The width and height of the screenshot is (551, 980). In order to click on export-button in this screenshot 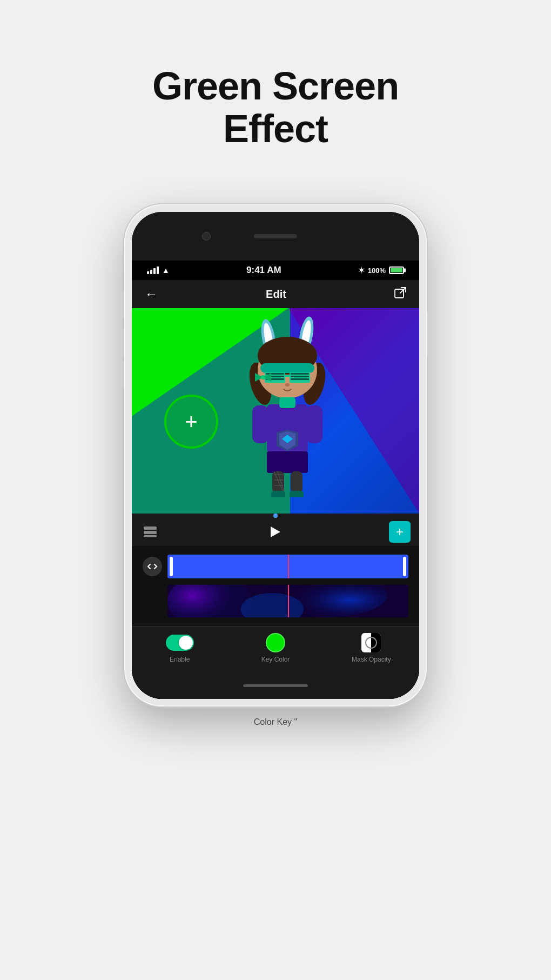, I will do `click(400, 294)`.